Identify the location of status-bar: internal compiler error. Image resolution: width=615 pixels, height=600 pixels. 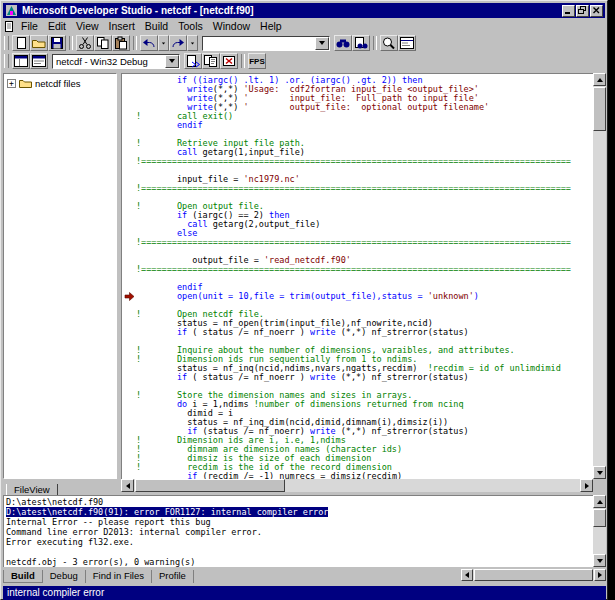
(304, 593).